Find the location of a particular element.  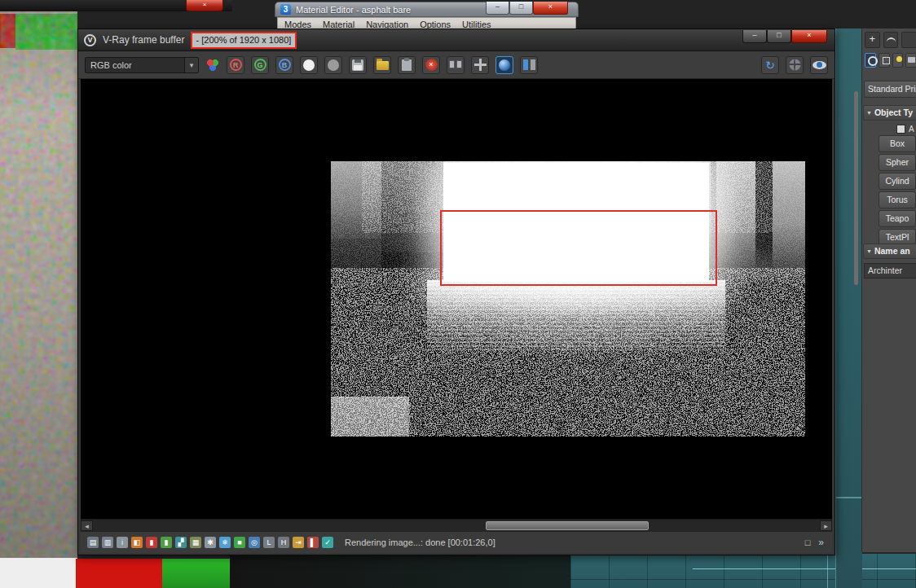

modify-tab-icon is located at coordinates (892, 40).